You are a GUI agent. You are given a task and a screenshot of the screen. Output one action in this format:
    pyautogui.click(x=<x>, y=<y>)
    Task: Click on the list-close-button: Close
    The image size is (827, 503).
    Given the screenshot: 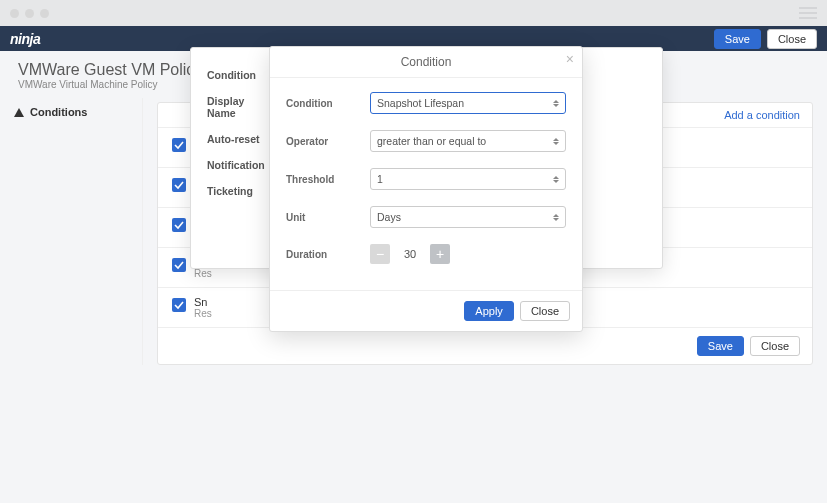 What is the action you would take?
    pyautogui.click(x=775, y=346)
    